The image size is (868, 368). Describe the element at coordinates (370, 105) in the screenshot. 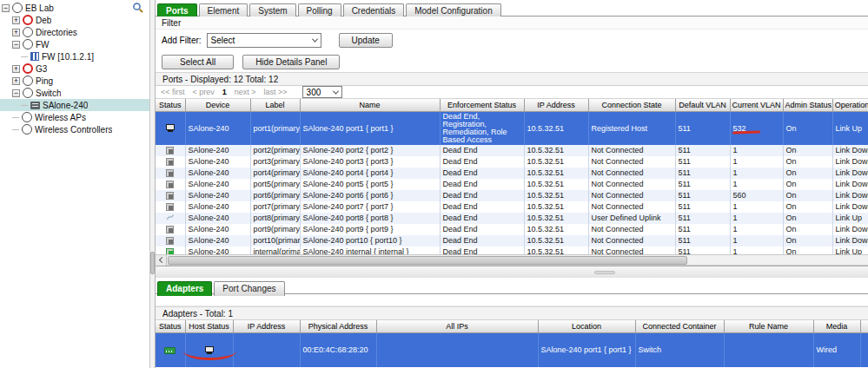

I see `ports-column-header-name: Name` at that location.